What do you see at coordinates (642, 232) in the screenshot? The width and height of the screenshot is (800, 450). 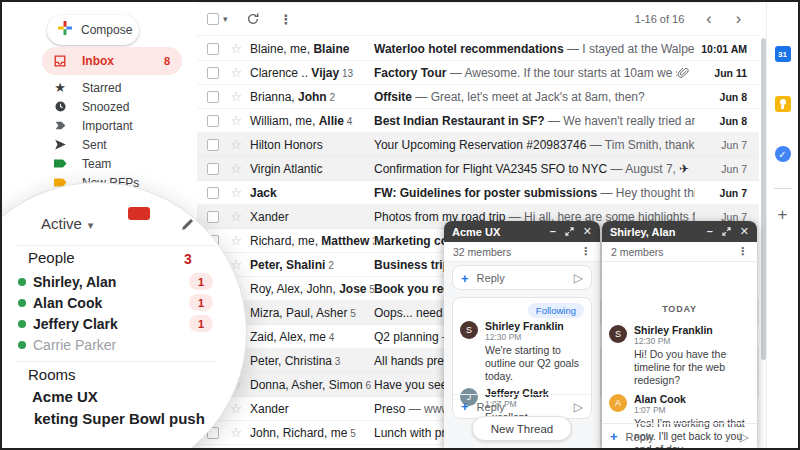 I see `chat-window-title: Shirley, Alan` at bounding box center [642, 232].